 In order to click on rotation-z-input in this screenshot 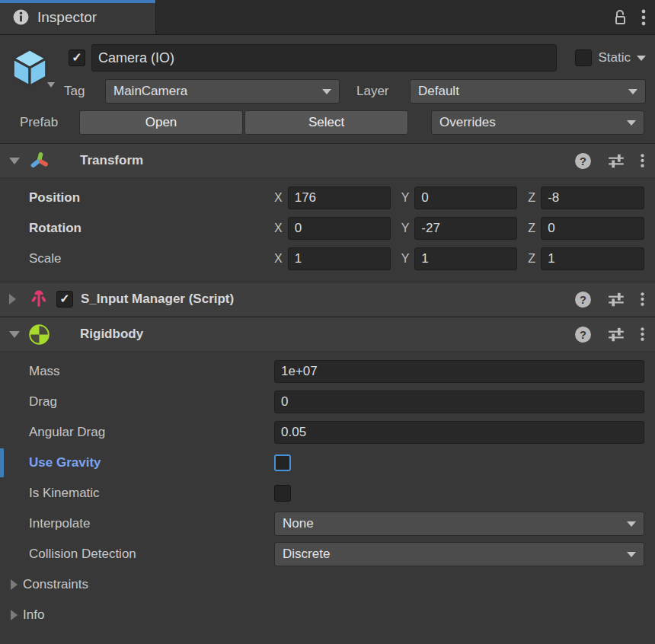, I will do `click(593, 228)`.